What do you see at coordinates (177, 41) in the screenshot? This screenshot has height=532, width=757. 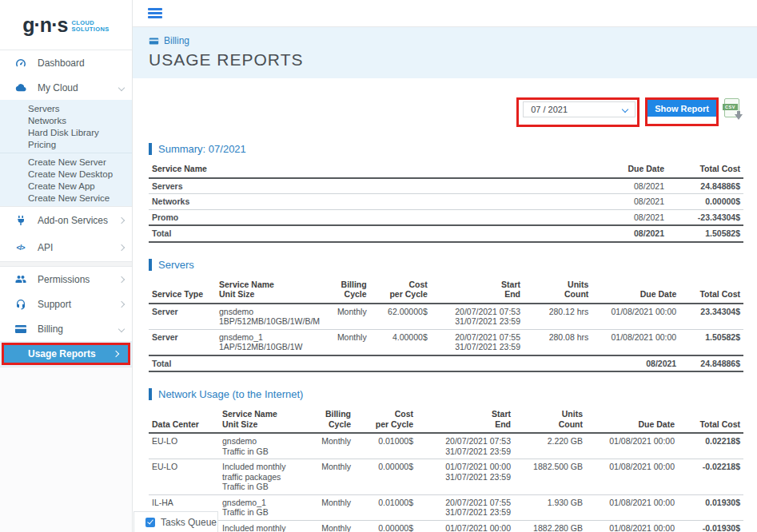 I see `breadcrumb-label: Billing` at bounding box center [177, 41].